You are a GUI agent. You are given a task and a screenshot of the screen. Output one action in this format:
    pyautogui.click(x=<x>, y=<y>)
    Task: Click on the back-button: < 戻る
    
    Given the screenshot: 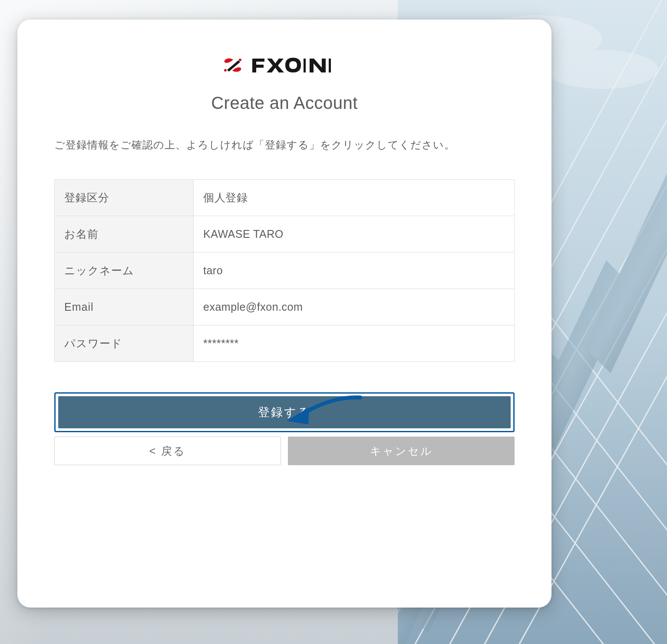 What is the action you would take?
    pyautogui.click(x=168, y=451)
    